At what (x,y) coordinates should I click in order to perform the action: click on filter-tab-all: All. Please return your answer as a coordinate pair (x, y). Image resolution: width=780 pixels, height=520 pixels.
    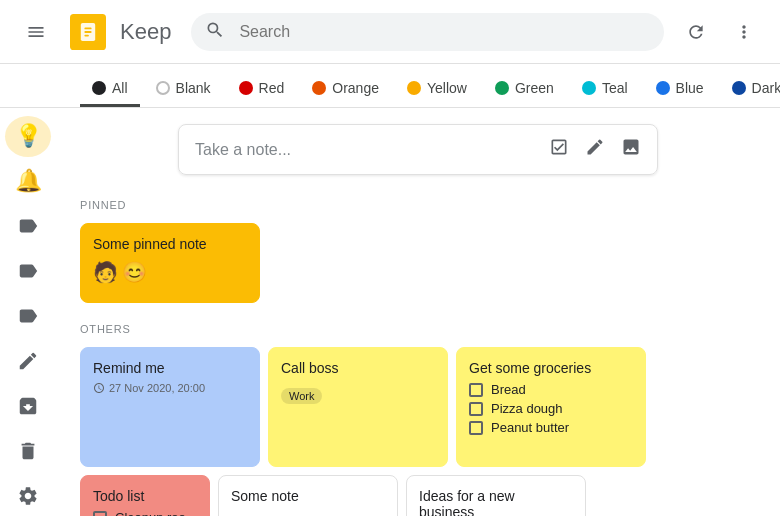
    Looking at the image, I should click on (110, 90).